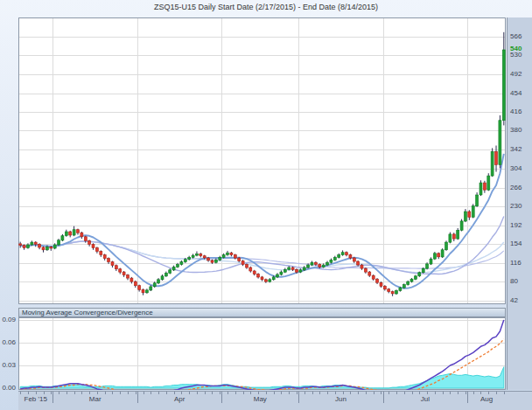 The image size is (532, 410). I want to click on macd-tick-label: 0.00, so click(8, 388).